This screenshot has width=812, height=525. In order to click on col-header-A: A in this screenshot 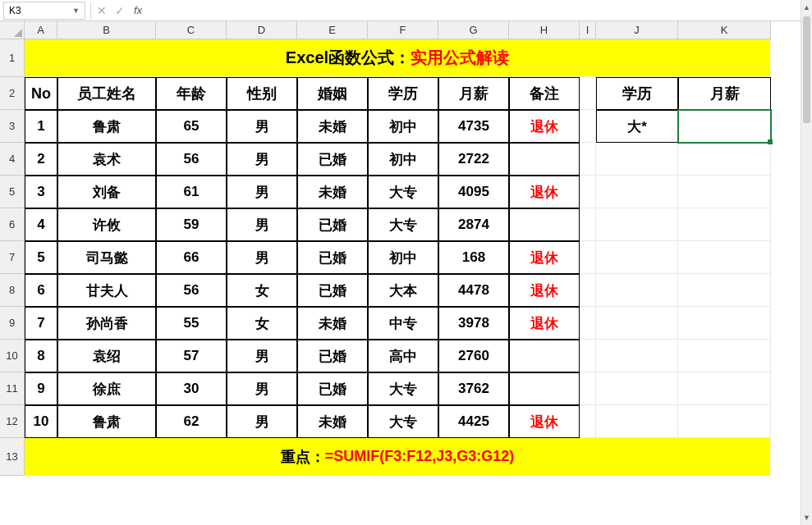, I will do `click(41, 30)`.